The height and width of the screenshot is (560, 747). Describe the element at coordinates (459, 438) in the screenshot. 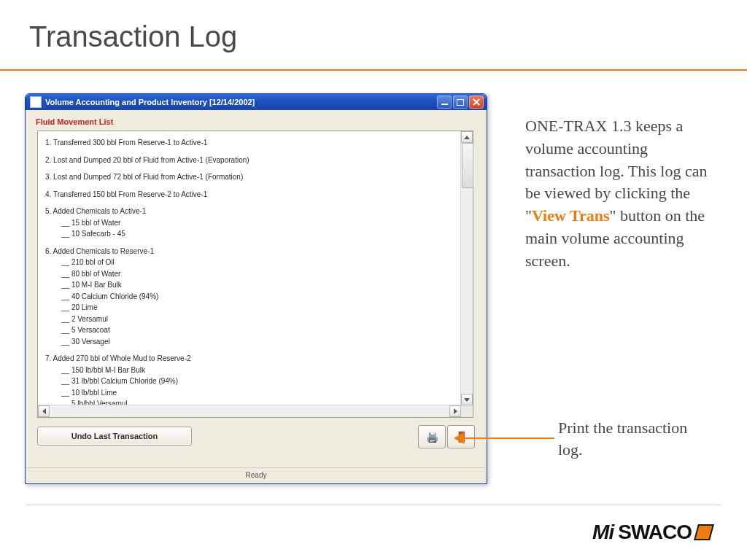

I see `callout-arrow-head` at that location.